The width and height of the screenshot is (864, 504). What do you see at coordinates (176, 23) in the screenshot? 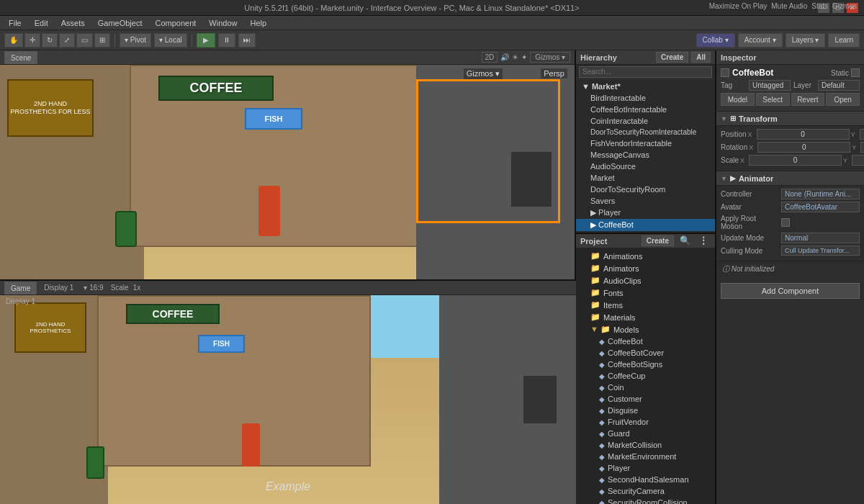
I see `menu-component: Component` at bounding box center [176, 23].